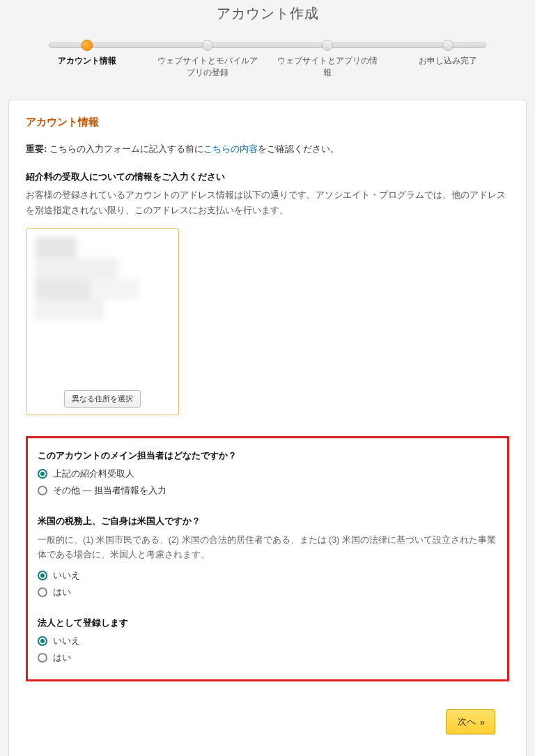 This screenshot has height=756, width=535. I want to click on radio-label: 上記の紹介料受取人, so click(93, 474).